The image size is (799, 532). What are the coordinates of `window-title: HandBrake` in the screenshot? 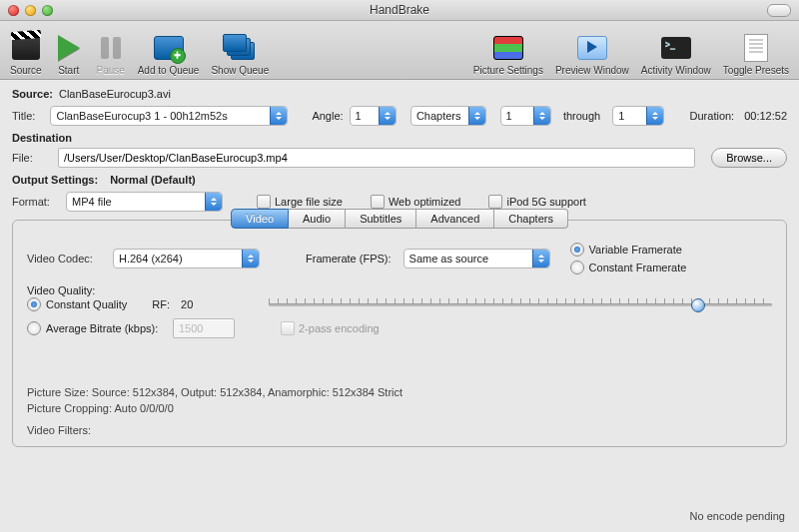 It's located at (400, 10).